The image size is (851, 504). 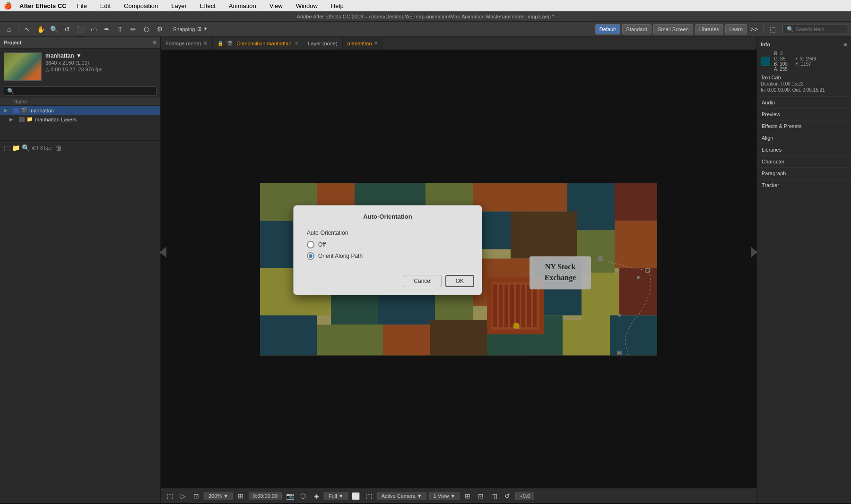 What do you see at coordinates (179, 6) in the screenshot?
I see `menu-layer: Layer` at bounding box center [179, 6].